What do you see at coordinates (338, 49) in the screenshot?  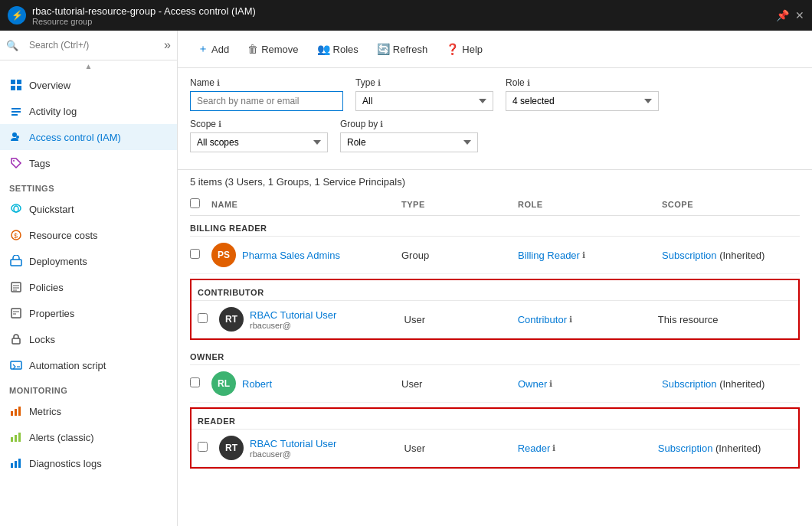 I see `roles-button: 👥 Roles` at bounding box center [338, 49].